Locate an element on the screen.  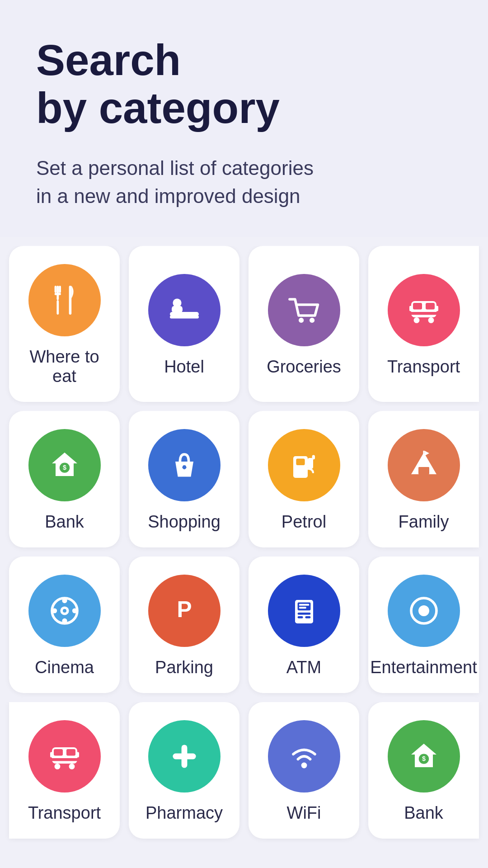
bank-icon: $ is located at coordinates (65, 465).